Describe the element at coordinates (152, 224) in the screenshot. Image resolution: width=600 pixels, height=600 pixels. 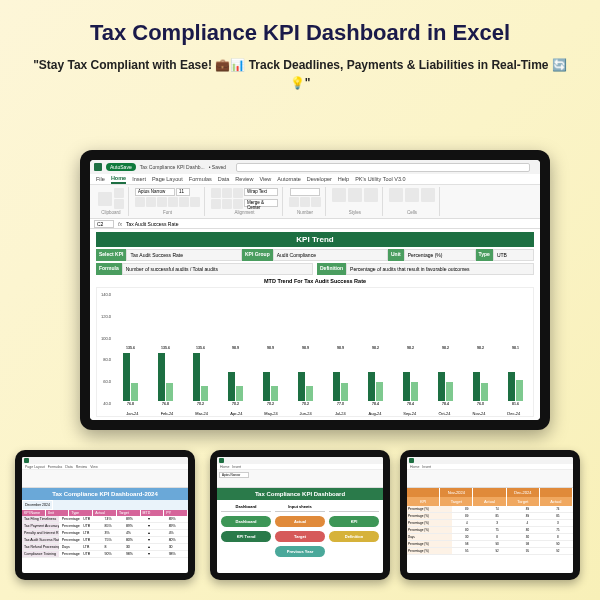
I see `formula-value: Tax Audit Success Rate` at that location.